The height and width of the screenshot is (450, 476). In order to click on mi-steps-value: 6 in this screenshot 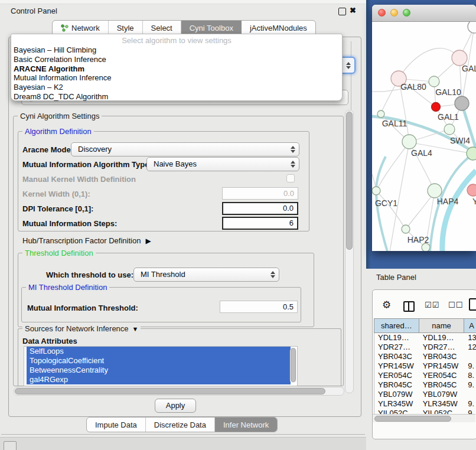, I will do `click(292, 223)`.